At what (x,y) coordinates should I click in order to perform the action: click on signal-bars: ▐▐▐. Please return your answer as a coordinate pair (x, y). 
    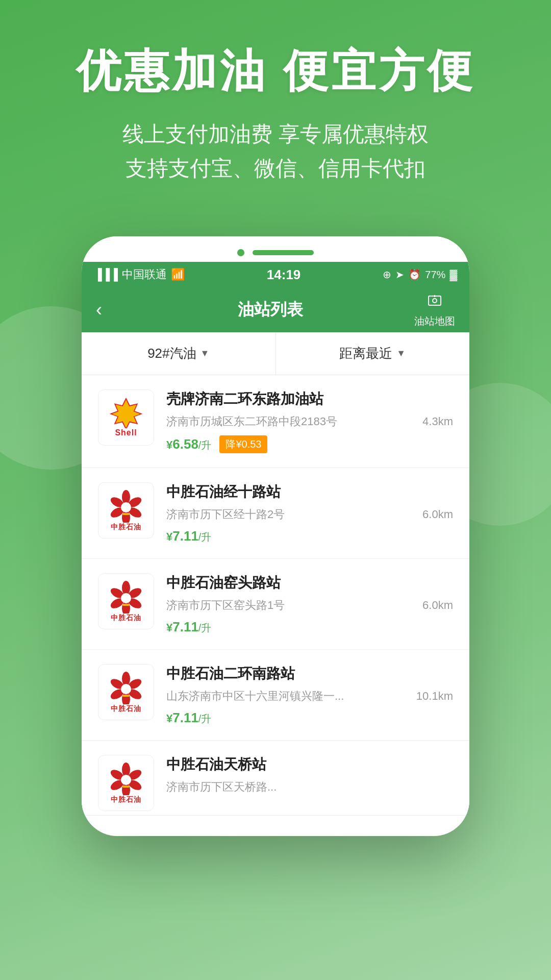
    Looking at the image, I should click on (106, 275).